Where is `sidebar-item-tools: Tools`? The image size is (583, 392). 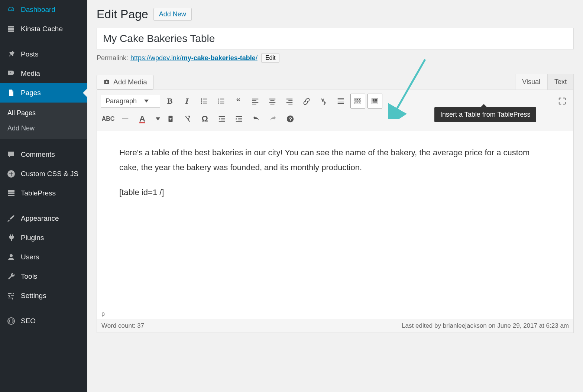 sidebar-item-tools: Tools is located at coordinates (44, 276).